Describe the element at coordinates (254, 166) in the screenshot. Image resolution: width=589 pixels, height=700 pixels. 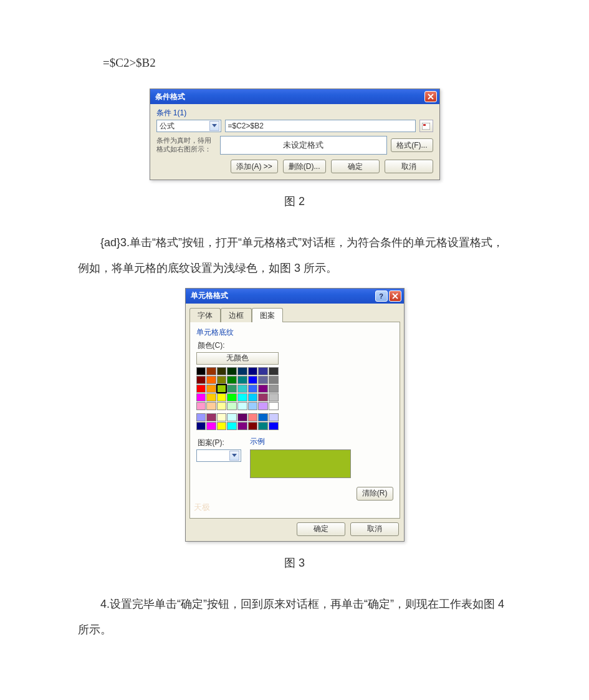
I see `add-button: 添加(A) >>` at that location.